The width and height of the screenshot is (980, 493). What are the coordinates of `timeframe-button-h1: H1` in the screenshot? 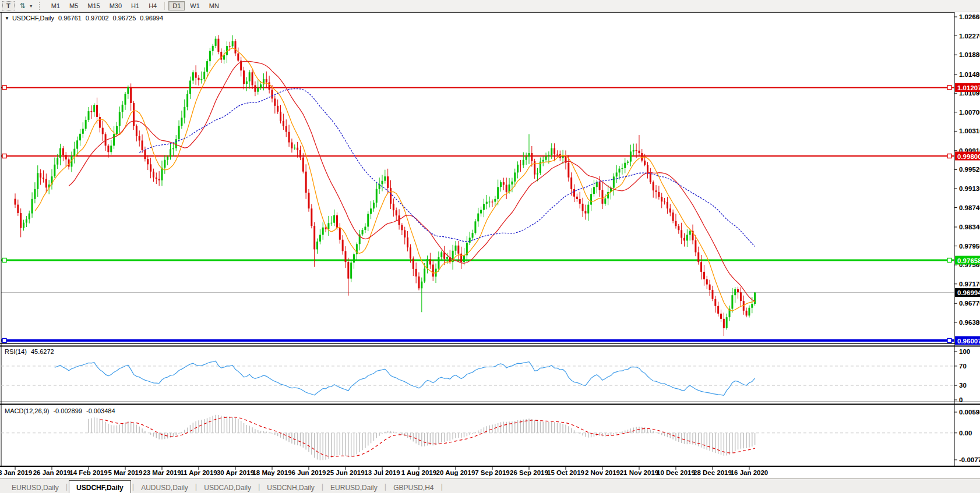 It's located at (135, 6).